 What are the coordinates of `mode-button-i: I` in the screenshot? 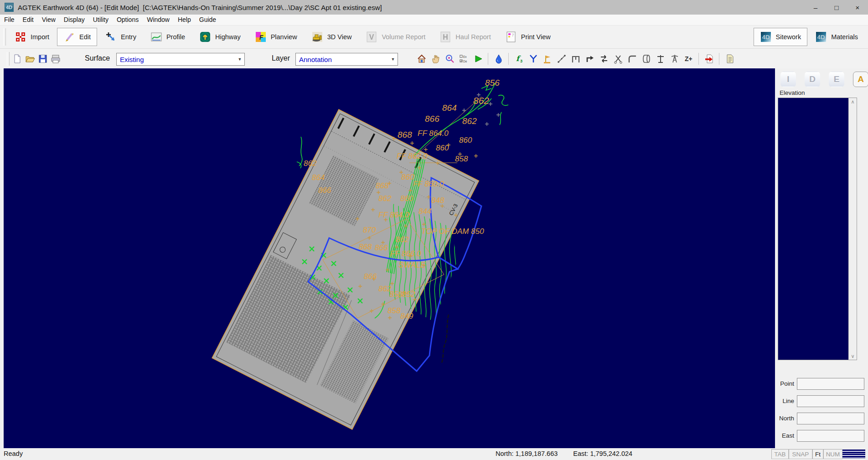 It's located at (788, 79).